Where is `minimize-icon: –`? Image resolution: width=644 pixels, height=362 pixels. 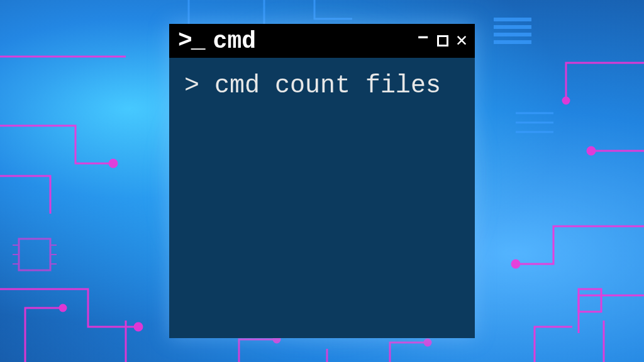
minimize-icon: – is located at coordinates (423, 38).